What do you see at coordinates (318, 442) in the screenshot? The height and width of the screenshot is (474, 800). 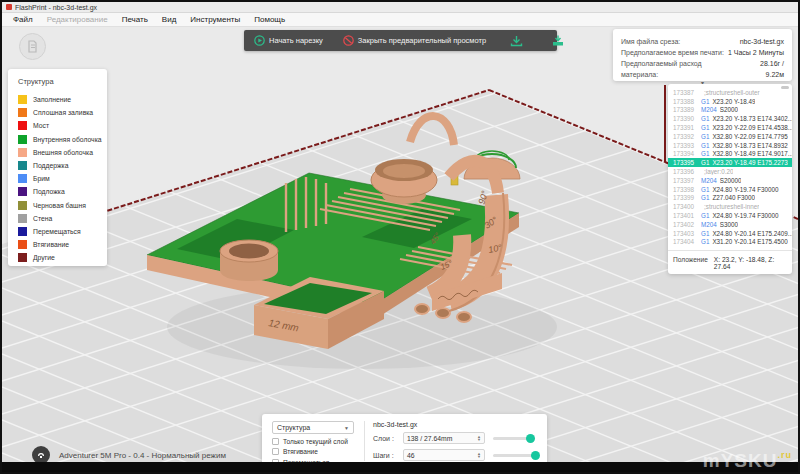 I see `checkbox-0: Только текущий слой` at bounding box center [318, 442].